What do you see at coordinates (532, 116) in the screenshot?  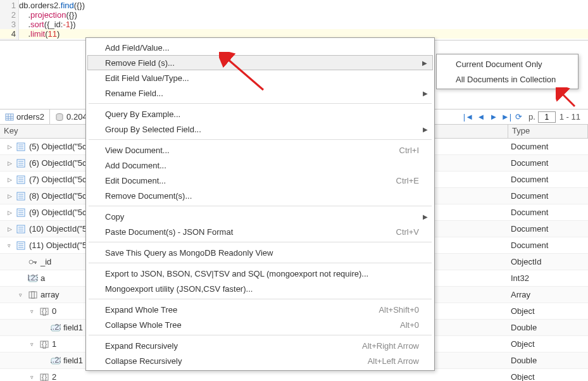 I see `pager-page-prefix: p.` at bounding box center [532, 116].